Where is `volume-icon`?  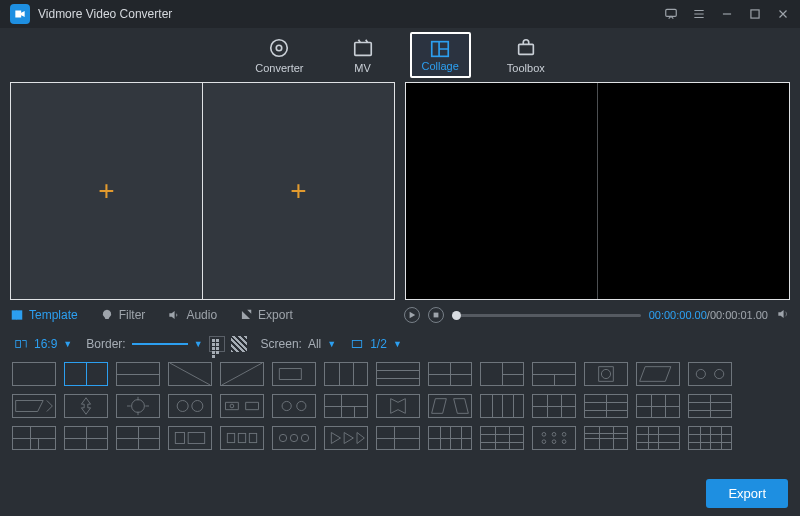
volume-icon is located at coordinates (783, 316).